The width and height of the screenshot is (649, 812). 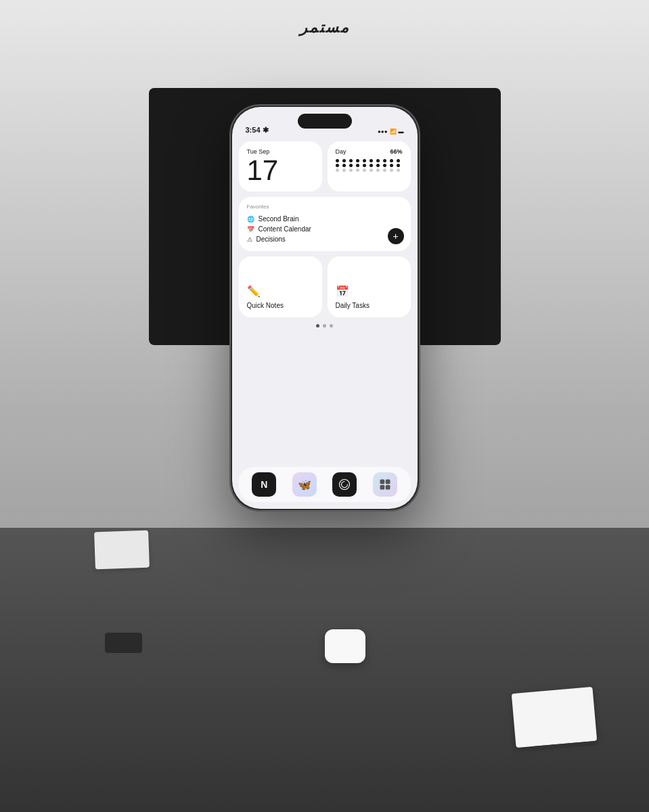 I want to click on calendar-icon: 📅, so click(x=370, y=291).